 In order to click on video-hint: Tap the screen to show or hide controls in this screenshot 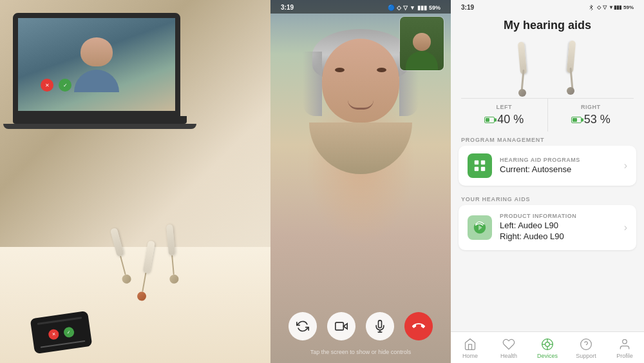, I will do `click(361, 352)`.